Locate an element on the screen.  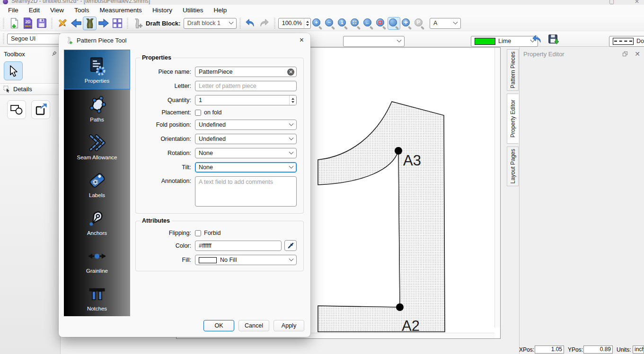
draft-mode-button is located at coordinates (62, 24).